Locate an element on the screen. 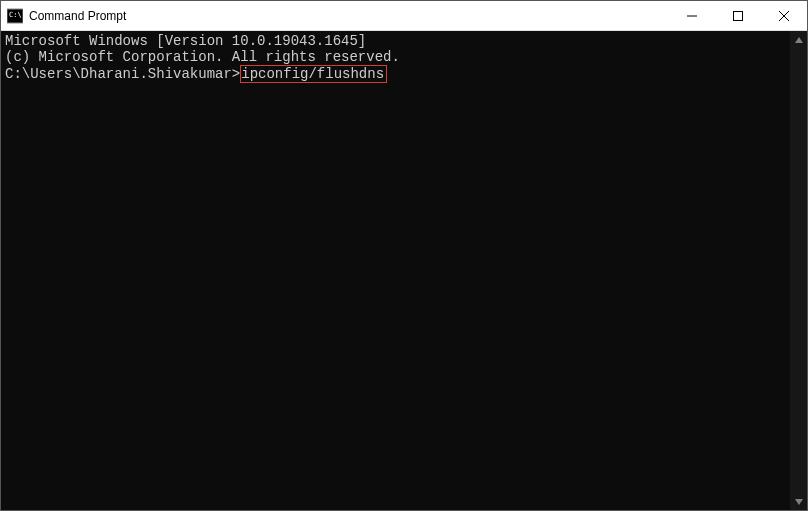 This screenshot has height=511, width=808. prompt-line: C:\Users\Dharani.Shivakumar>ipconfig/flu… is located at coordinates (396, 74).